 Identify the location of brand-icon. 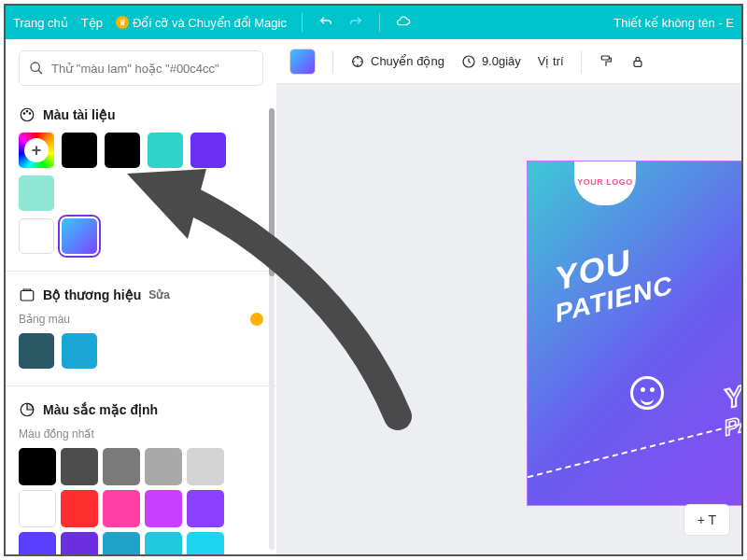
(27, 295).